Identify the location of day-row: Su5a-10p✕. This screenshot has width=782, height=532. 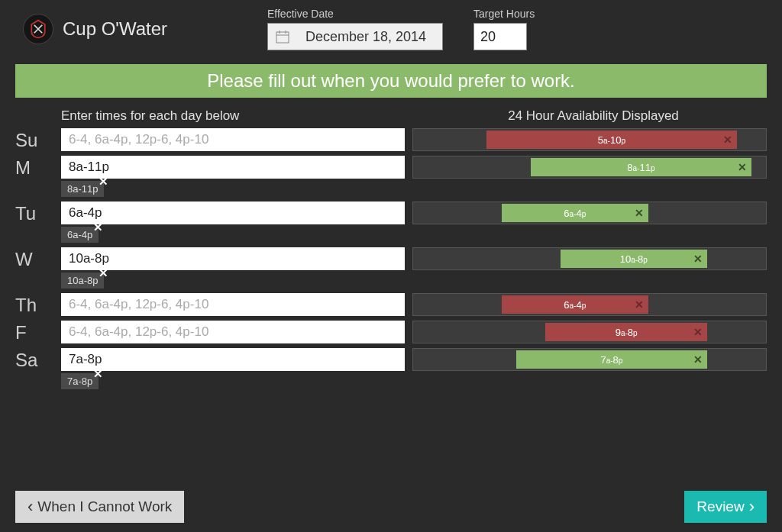
(391, 140).